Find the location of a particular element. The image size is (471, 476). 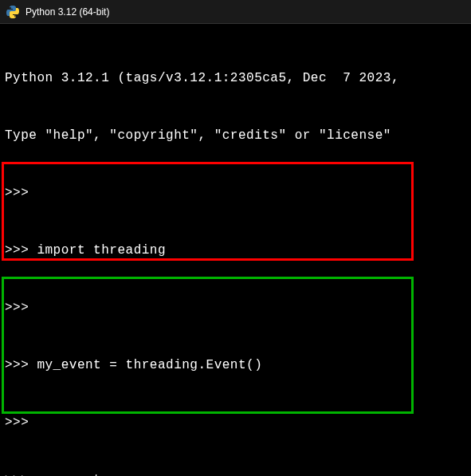

terminal-line: >>> my_event = threading.Event() is located at coordinates (236, 365).